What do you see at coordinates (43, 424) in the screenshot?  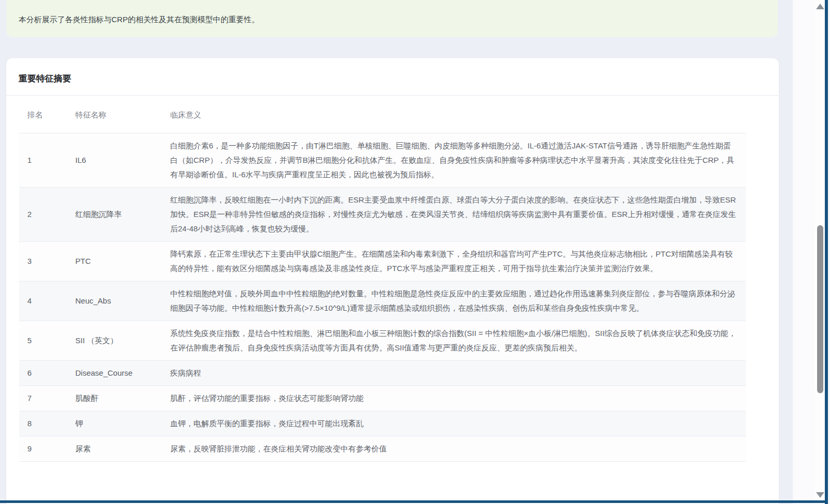 I see `rank-cell: 8` at bounding box center [43, 424].